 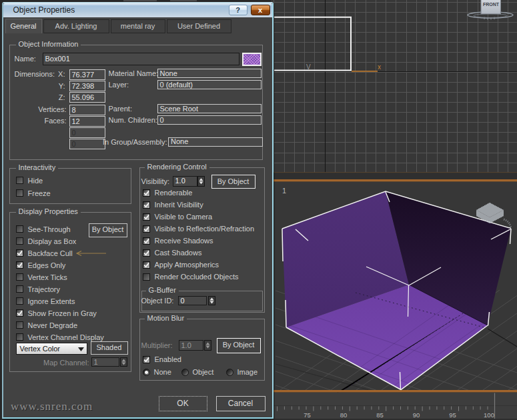 What do you see at coordinates (307, 415) in the screenshot?
I see `svg-text: 75` at bounding box center [307, 415].